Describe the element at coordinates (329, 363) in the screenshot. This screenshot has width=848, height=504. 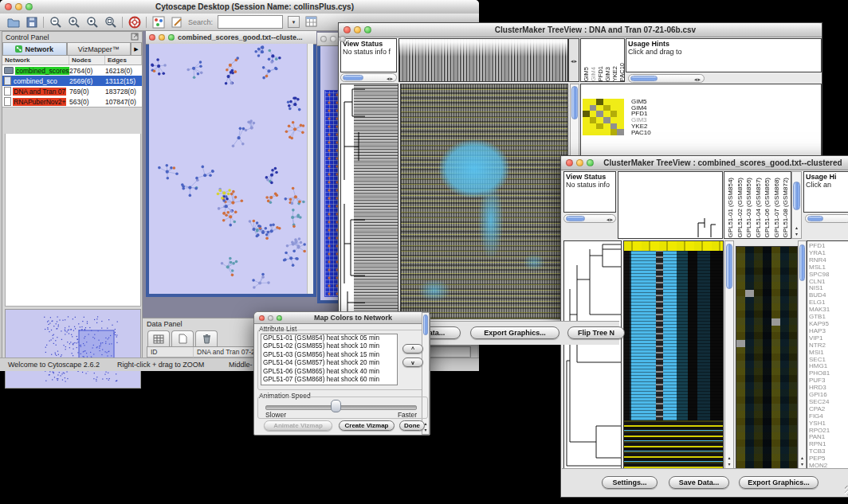
I see `attribute-item: GPL51-04 (GSM857) heat shock 20 min` at that location.